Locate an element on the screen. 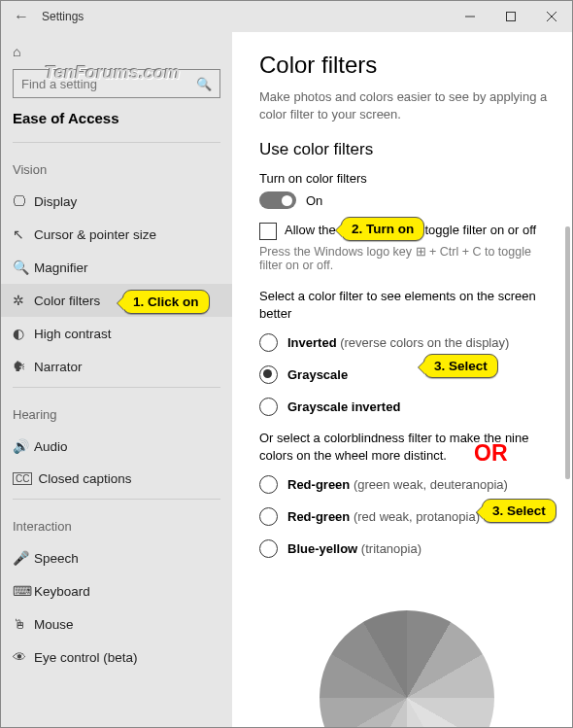 The image size is (573, 728). sidebar-section-title: Ease of Access is located at coordinates (117, 124).